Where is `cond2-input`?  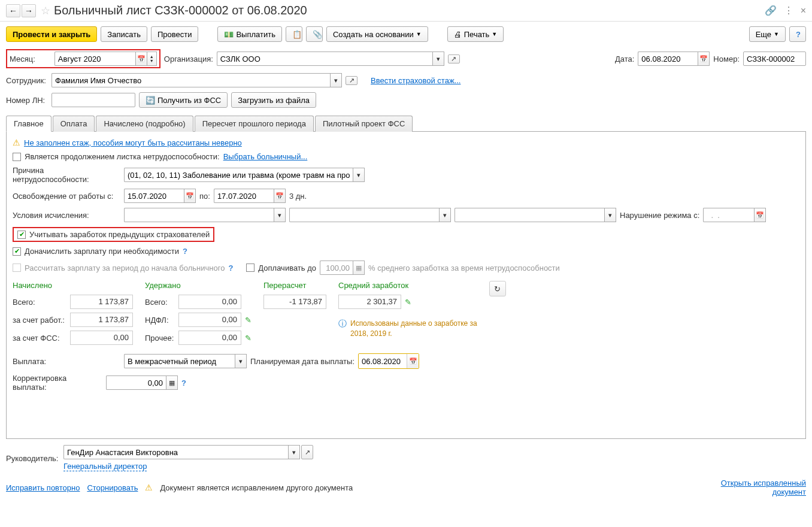 cond2-input is located at coordinates (364, 215).